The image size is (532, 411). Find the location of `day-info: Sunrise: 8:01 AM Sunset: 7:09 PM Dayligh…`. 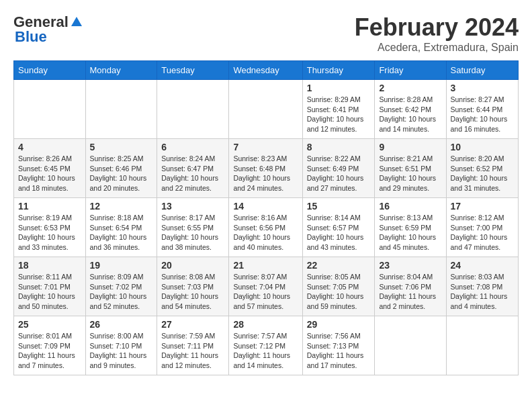

day-info: Sunrise: 8:01 AM Sunset: 7:09 PM Dayligh… is located at coordinates (50, 351).